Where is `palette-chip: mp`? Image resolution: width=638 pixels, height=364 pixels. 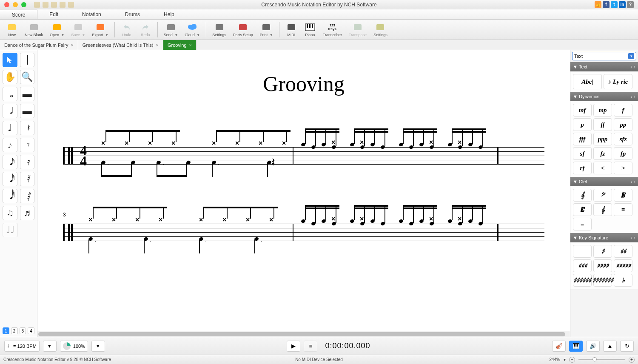
palette-chip: mp is located at coordinates (603, 110).